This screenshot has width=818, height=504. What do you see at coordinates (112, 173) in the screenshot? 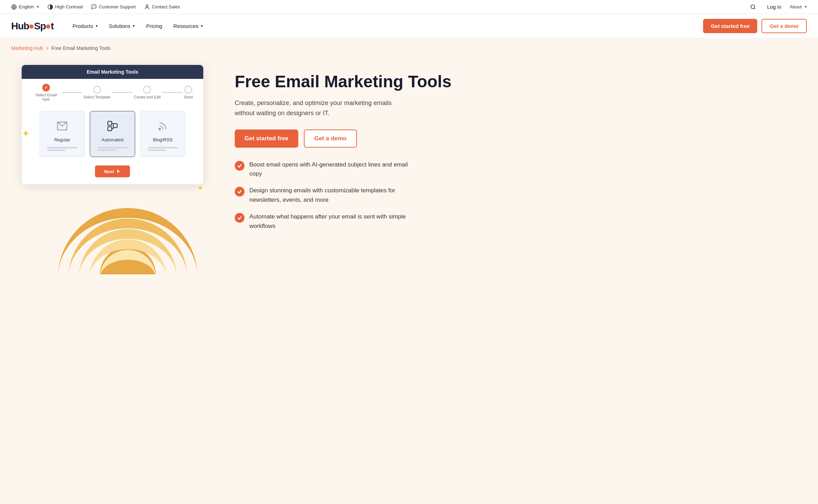
I see `mockup-footer: Next` at bounding box center [112, 173].